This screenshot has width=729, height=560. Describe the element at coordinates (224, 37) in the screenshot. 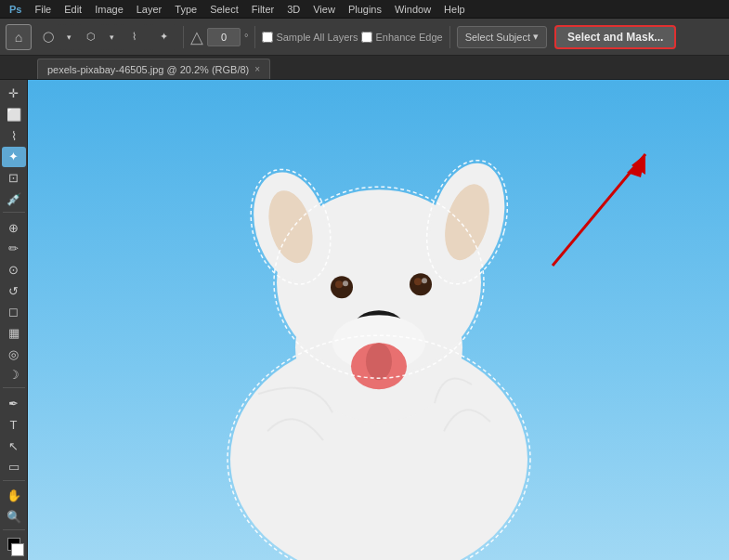

I see `angle-input` at that location.